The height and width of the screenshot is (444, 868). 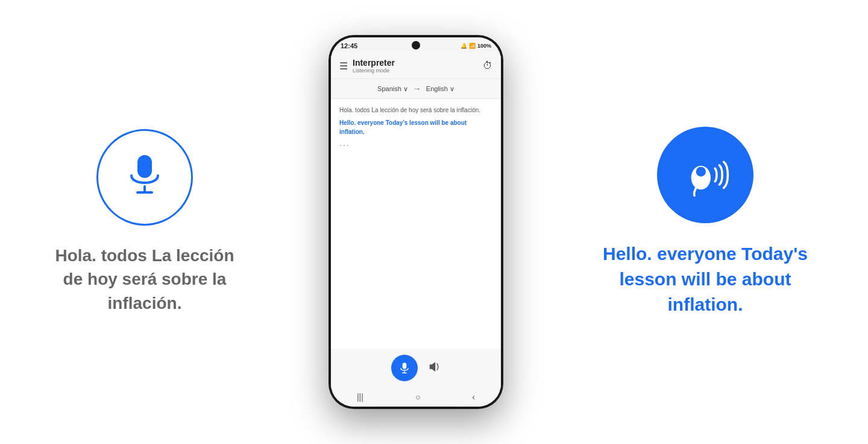 What do you see at coordinates (452, 89) in the screenshot?
I see `target-lang-chevron: ∨` at bounding box center [452, 89].